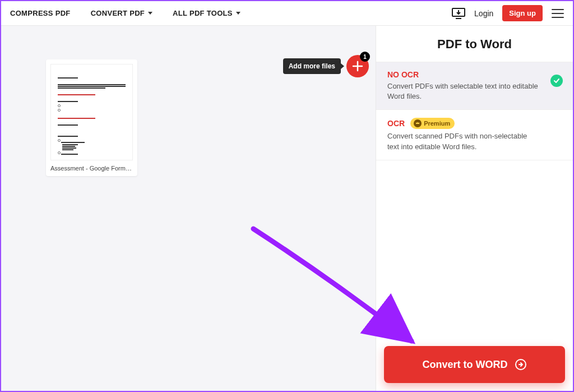  What do you see at coordinates (92, 112) in the screenshot?
I see `file-thumbnail` at bounding box center [92, 112].